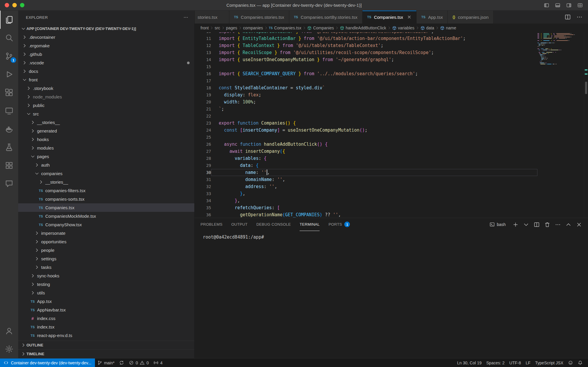  Describe the element at coordinates (9, 165) in the screenshot. I see `activity-item-extension-grid` at that location.